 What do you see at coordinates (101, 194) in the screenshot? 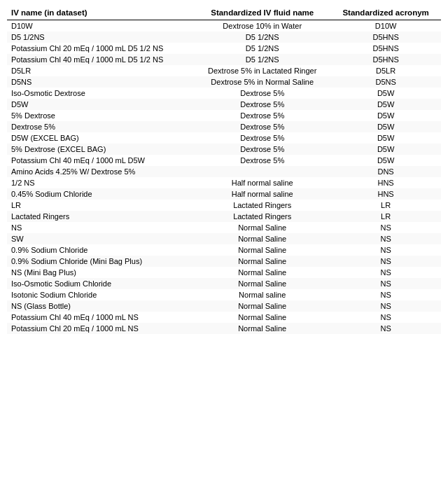
I see `cell-iv-name: 0.45% Sodium Chloride` at bounding box center [101, 194].